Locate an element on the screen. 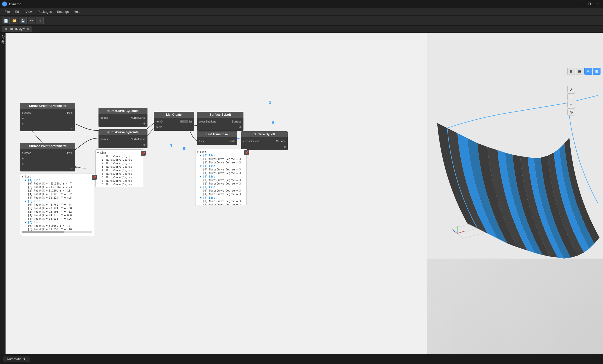 The image size is (603, 364). tab-bar: 06_04_02.dyn* ✕ is located at coordinates (301, 29).